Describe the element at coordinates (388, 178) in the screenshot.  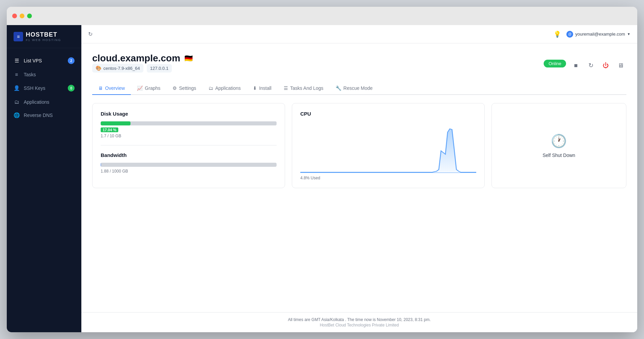
I see `cpu-used-label: 4.8% Used` at that location.